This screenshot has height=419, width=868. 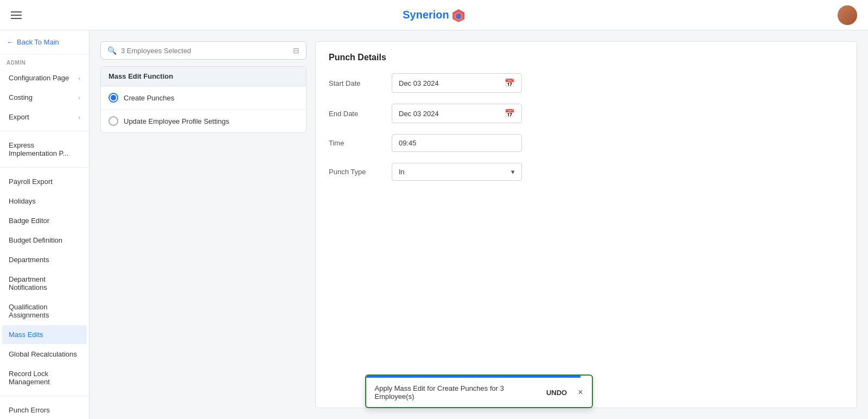 What do you see at coordinates (401, 172) in the screenshot?
I see `punch-type-value: In` at bounding box center [401, 172].